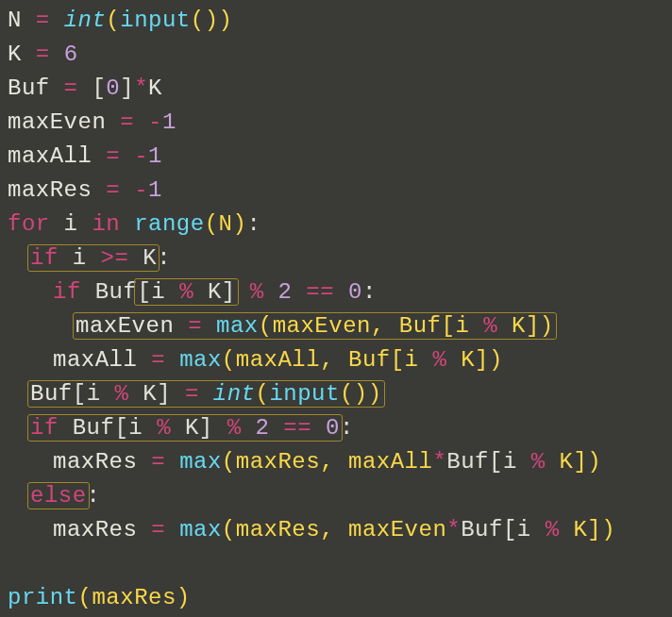 The image size is (672, 617). Describe the element at coordinates (336, 564) in the screenshot. I see `blank-line` at that location.